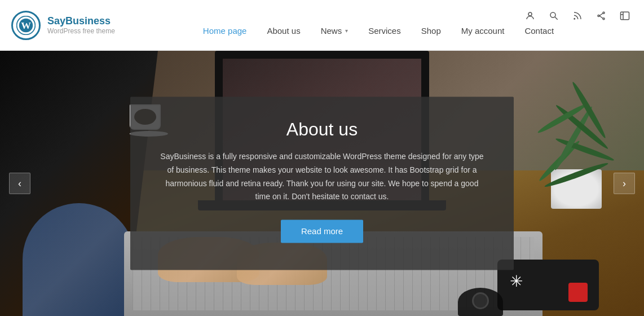 This screenshot has height=316, width=644. Describe the element at coordinates (385, 30) in the screenshot. I see `nav-item-services: Services` at that location.